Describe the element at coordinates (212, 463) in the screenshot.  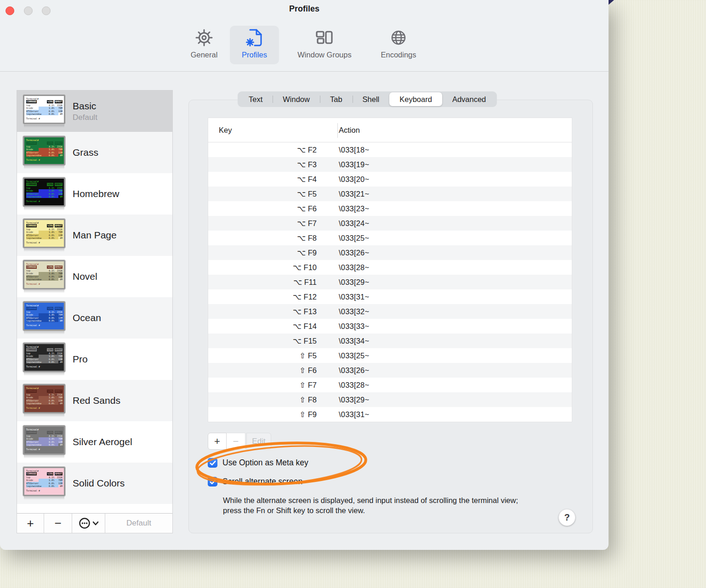
I see `use-option-as-meta-key-checkbox` at that location.